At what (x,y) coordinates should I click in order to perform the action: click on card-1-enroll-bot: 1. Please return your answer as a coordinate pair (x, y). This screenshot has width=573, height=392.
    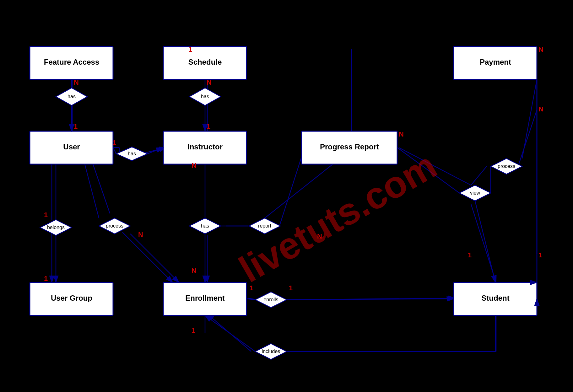
    Looking at the image, I should click on (193, 330).